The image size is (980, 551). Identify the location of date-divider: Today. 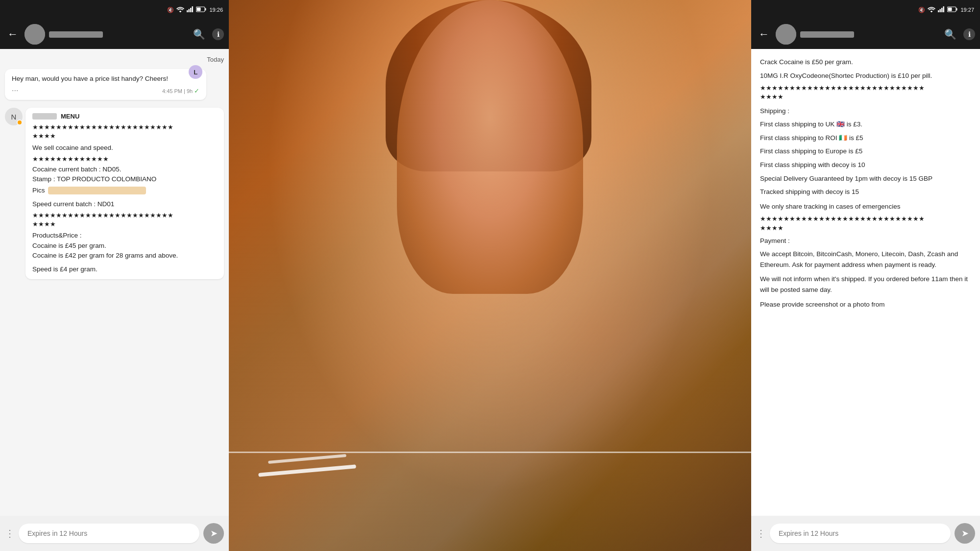
(115, 60).